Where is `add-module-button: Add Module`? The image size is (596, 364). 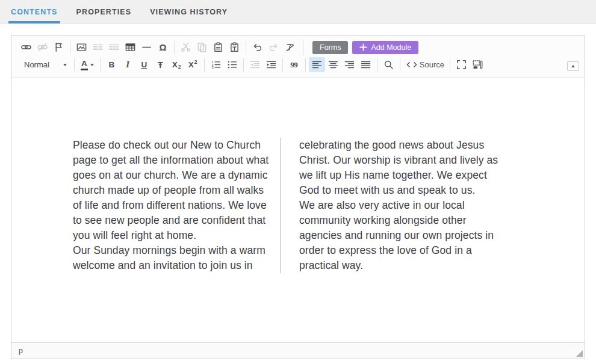 add-module-button: Add Module is located at coordinates (385, 48).